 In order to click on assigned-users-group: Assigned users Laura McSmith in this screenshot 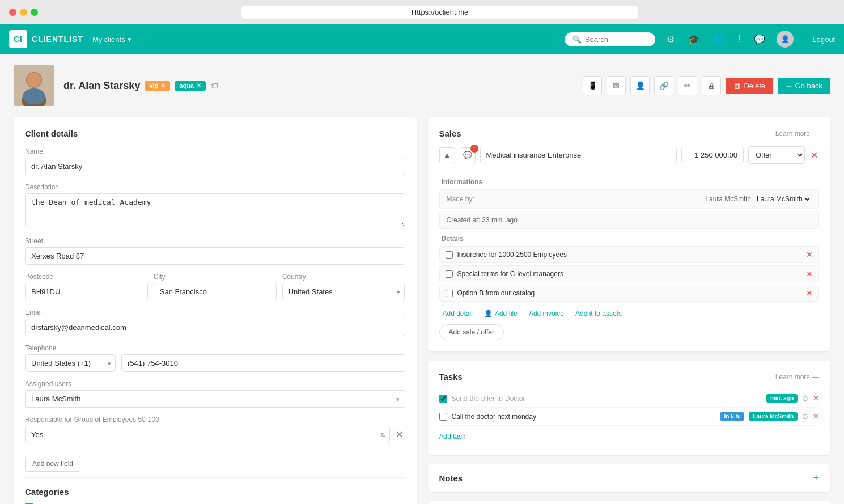, I will do `click(215, 393)`.